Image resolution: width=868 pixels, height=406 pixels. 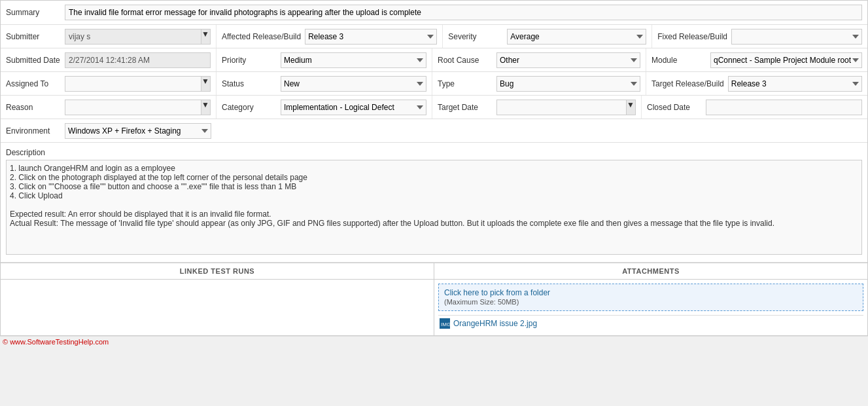 What do you see at coordinates (497, 293) in the screenshot?
I see `pick-folder-link: Click here to pick from a folder` at bounding box center [497, 293].